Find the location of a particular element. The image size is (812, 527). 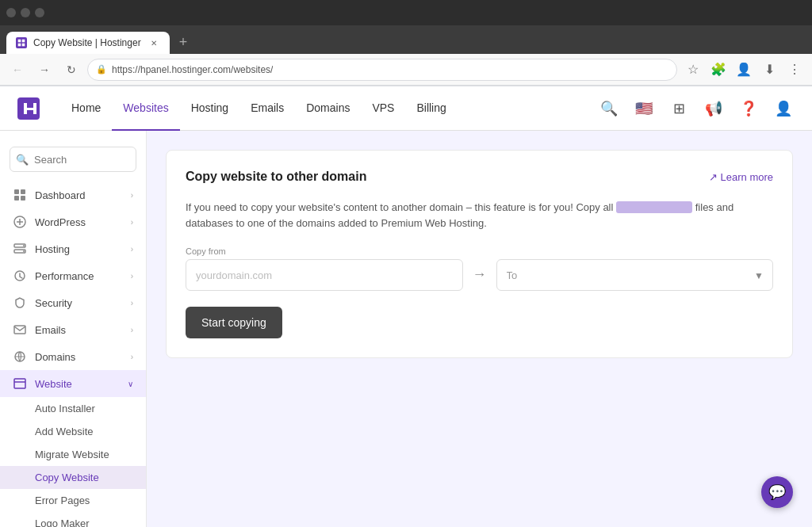

logo is located at coordinates (29, 109).